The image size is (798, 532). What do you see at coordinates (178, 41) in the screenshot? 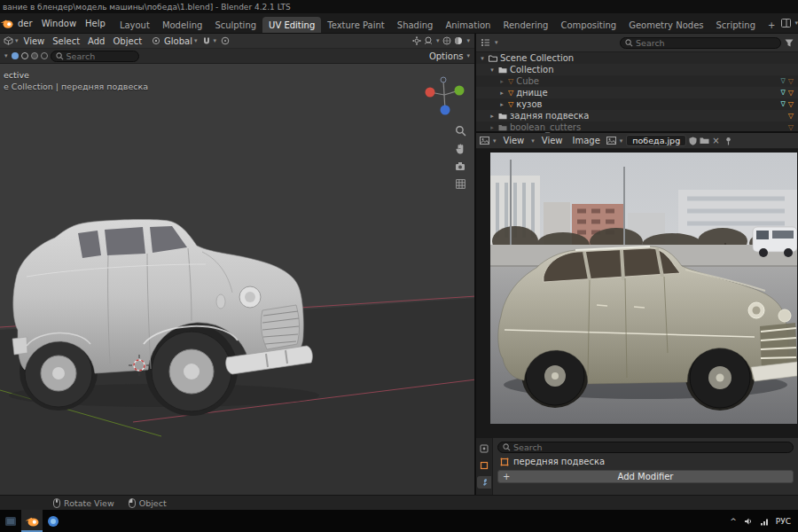
I see `orientation-dropdown: Global` at bounding box center [178, 41].